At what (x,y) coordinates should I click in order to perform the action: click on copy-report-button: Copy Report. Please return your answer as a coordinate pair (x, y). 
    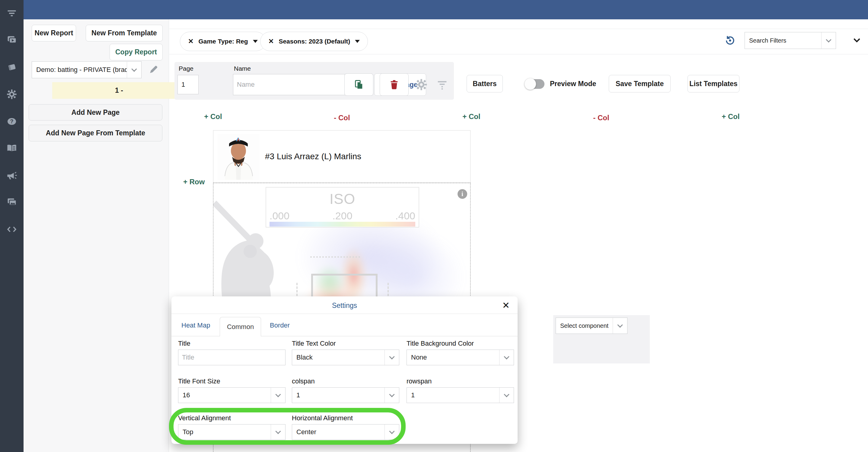
    Looking at the image, I should click on (136, 52).